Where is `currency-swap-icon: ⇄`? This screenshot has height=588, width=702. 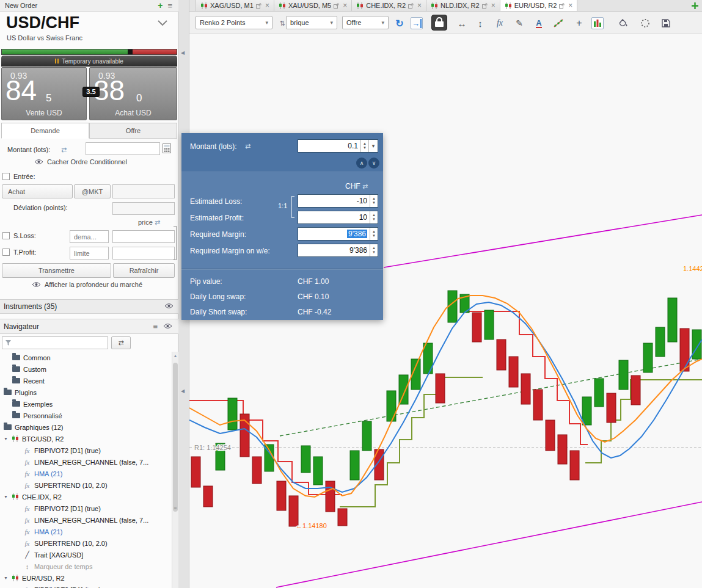
currency-swap-icon: ⇄ is located at coordinates (365, 186).